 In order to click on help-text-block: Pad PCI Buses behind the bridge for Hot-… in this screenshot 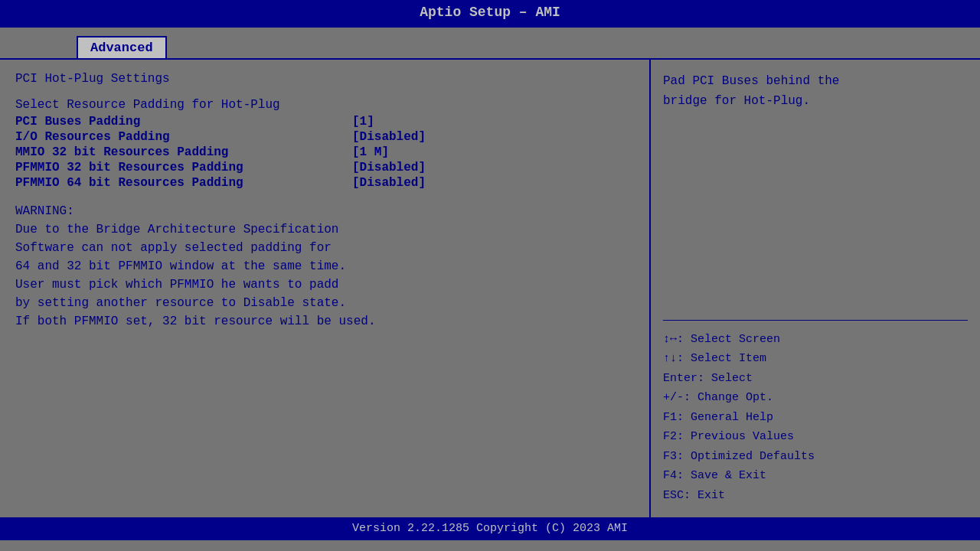, I will do `click(815, 92)`.